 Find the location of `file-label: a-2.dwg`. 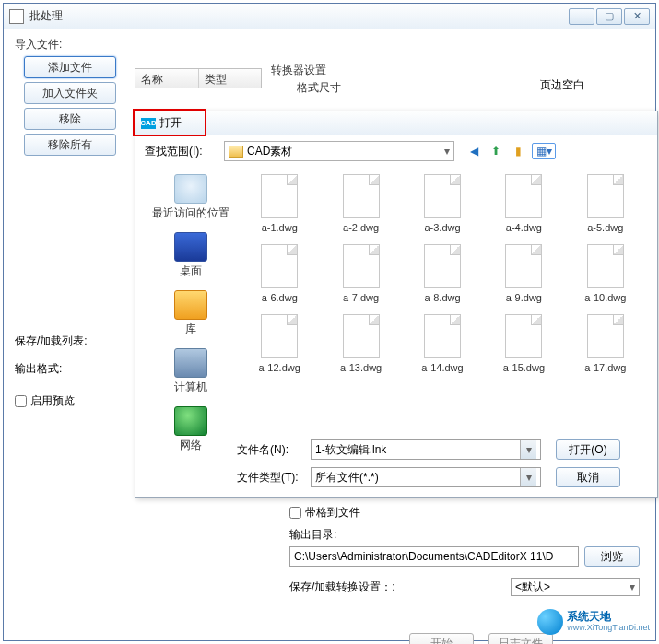

file-label: a-2.dwg is located at coordinates (361, 228).